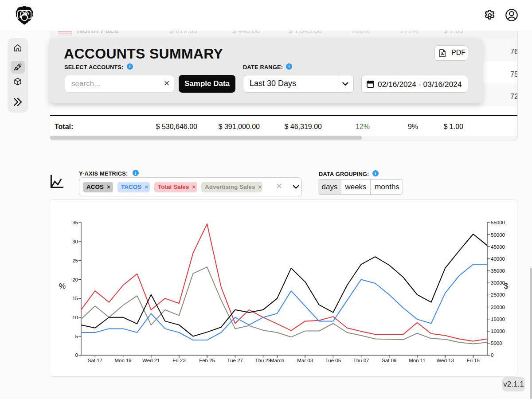 The image size is (532, 399). Describe the element at coordinates (498, 223) in the screenshot. I see `svg-text: 55000` at that location.